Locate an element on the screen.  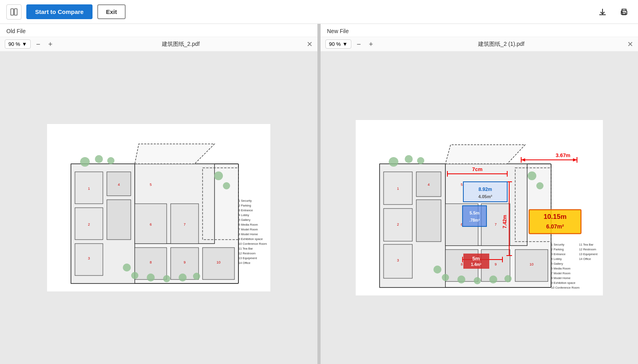
left-zoom-chevron: ▼ is located at coordinates (25, 44).